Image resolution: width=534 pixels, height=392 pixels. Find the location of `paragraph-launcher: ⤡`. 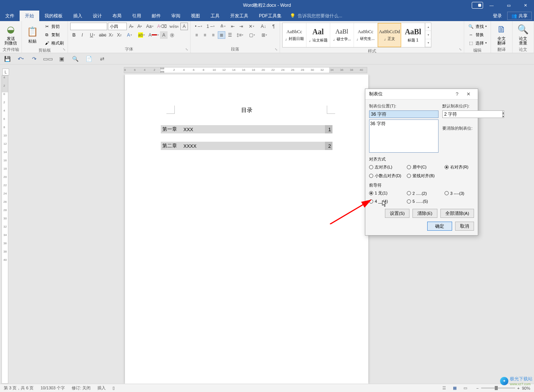

paragraph-launcher: ⤡ is located at coordinates (276, 49).